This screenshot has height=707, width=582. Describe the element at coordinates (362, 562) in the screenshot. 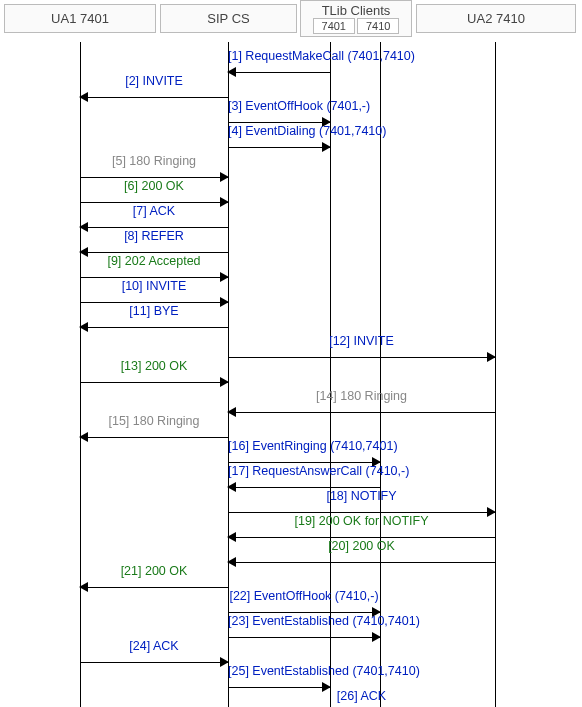

I see `message-row: [20] 200 OK` at that location.